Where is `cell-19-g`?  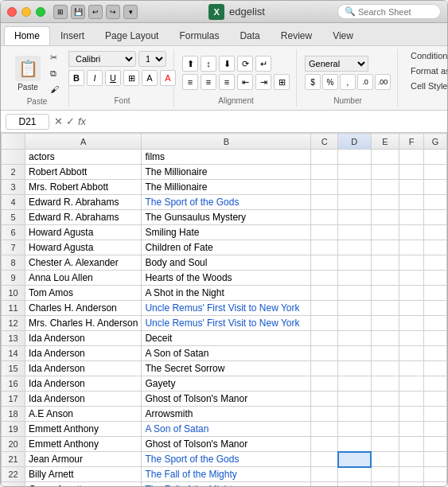
cell-19-g is located at coordinates (436, 430).